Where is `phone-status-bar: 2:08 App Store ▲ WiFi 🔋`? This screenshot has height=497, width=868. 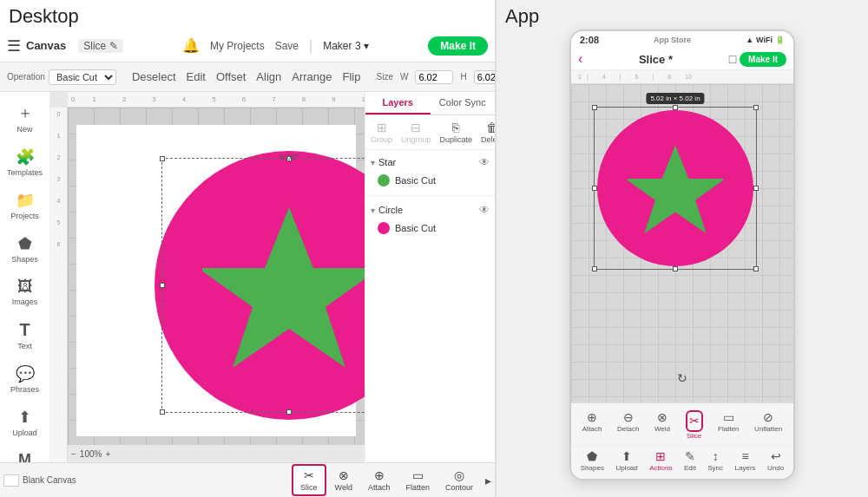 phone-status-bar: 2:08 App Store ▲ WiFi 🔋 is located at coordinates (682, 40).